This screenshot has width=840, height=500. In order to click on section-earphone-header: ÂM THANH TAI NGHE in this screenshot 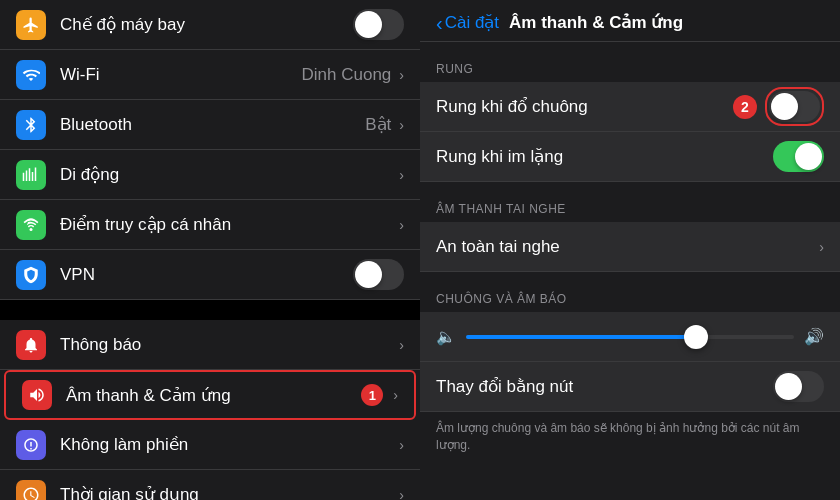, I will do `click(630, 202)`.